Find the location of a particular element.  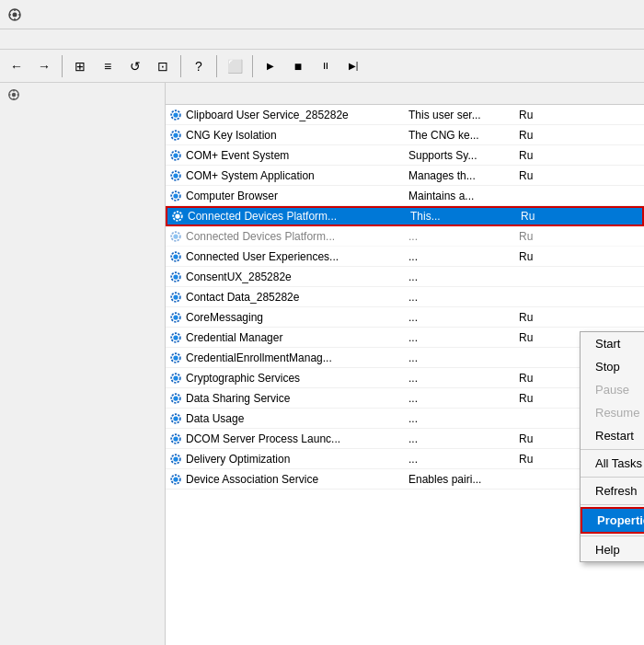

show-hide-button: ⊞ is located at coordinates (80, 66).